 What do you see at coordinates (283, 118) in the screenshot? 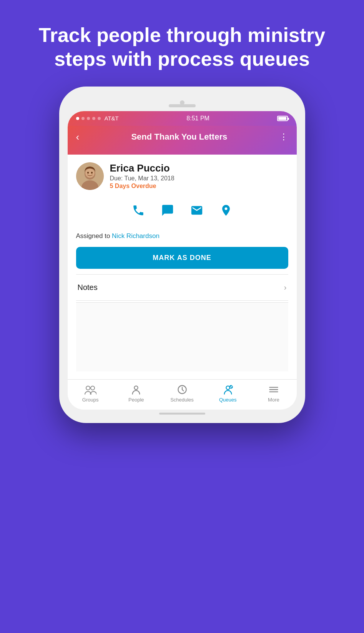
I see `battery-icon` at bounding box center [283, 118].